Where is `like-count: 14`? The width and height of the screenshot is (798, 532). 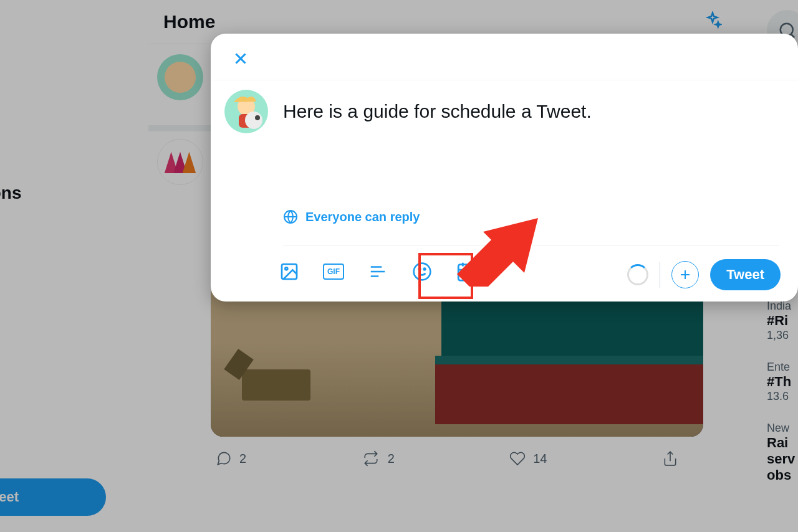 like-count: 14 is located at coordinates (540, 458).